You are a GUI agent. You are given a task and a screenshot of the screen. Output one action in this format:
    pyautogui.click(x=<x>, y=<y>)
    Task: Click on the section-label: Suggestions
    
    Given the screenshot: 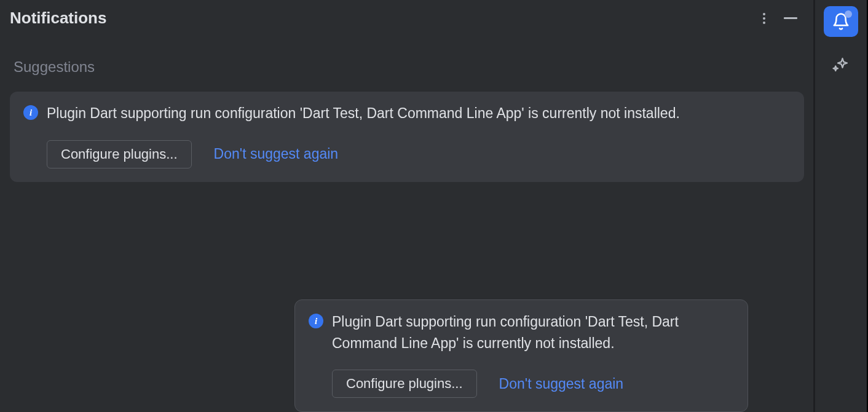 What is the action you would take?
    pyautogui.click(x=409, y=67)
    